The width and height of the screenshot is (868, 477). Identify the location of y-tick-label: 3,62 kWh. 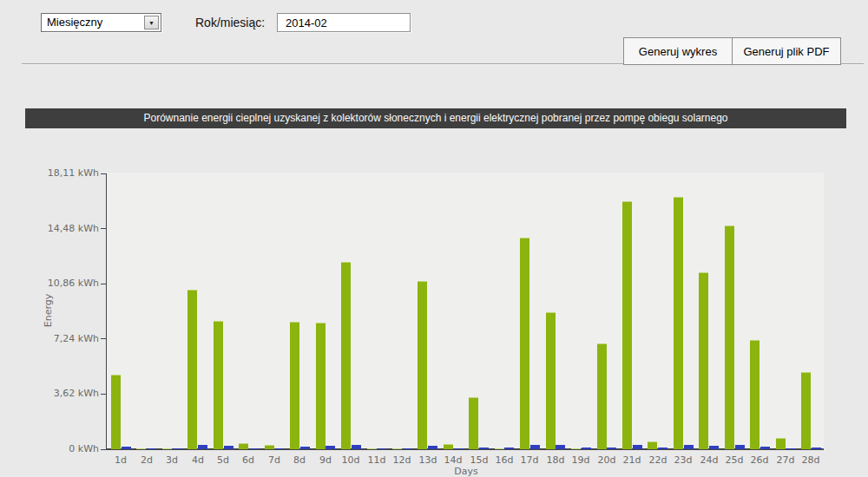
(66, 394).